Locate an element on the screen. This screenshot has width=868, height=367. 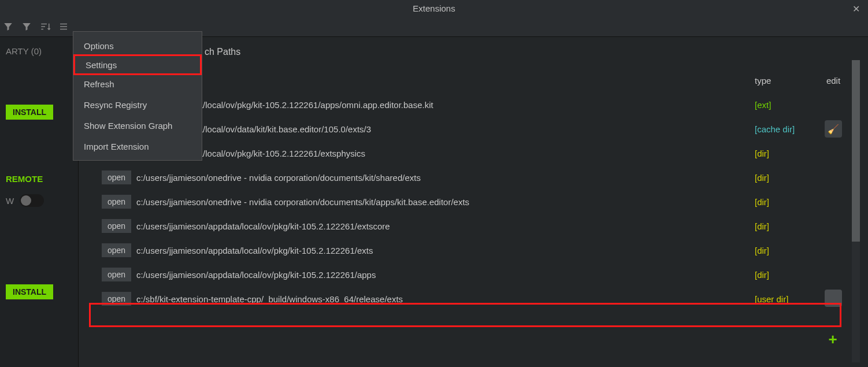
menu-item-resync: Resync Registry is located at coordinates (138, 105).